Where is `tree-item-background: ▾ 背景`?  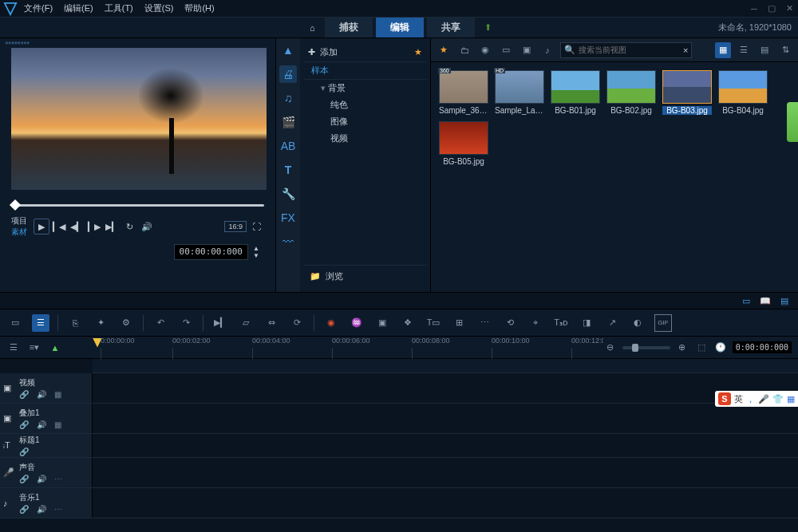 tree-item-background: ▾ 背景 is located at coordinates (365, 88).